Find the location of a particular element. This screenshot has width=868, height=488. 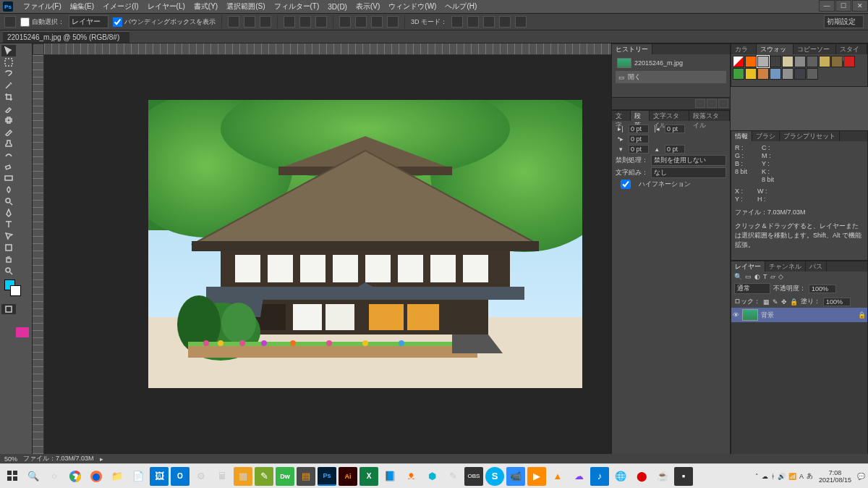

settings-icon: ⚙ is located at coordinates (201, 476).